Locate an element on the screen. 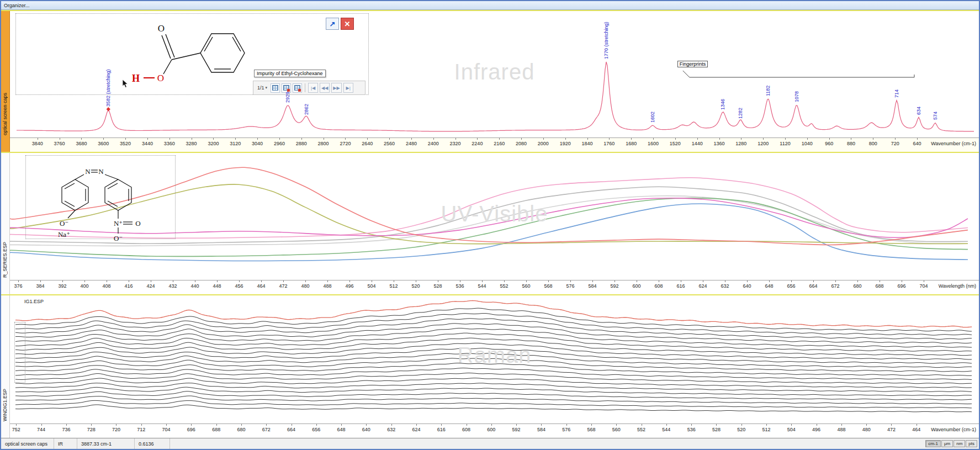 This screenshot has width=980, height=450. axis-tick-label: 1600 is located at coordinates (653, 144).